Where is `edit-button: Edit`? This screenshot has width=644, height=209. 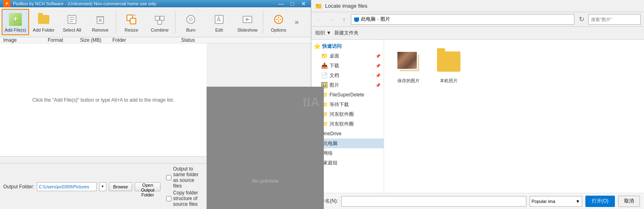 edit-button: Edit is located at coordinates (219, 22).